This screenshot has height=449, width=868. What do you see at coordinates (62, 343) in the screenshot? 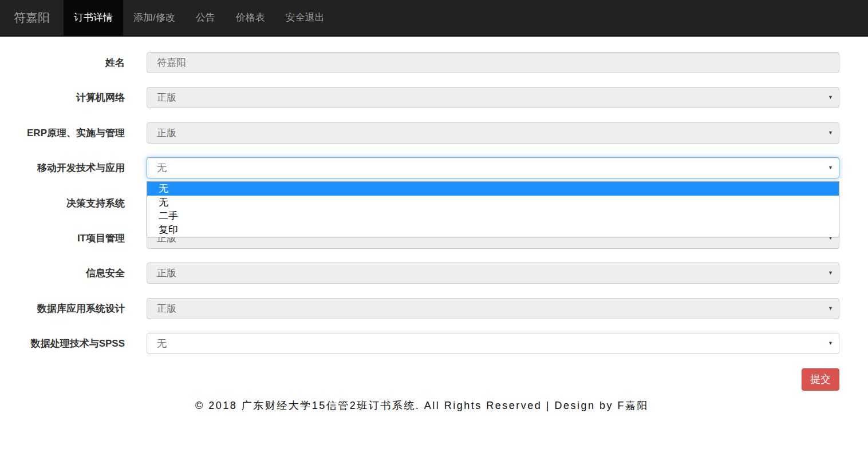
I see `field-label-spss: 数据处理技术与SPSS` at bounding box center [62, 343].